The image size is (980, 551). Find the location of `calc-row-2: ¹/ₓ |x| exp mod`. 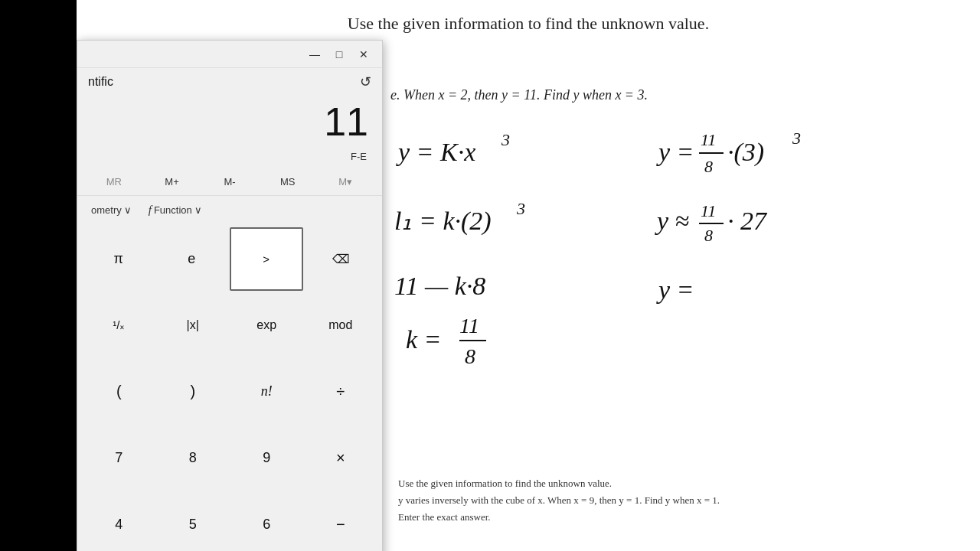

calc-row-2: ¹/ₓ |x| exp mod is located at coordinates (230, 326).